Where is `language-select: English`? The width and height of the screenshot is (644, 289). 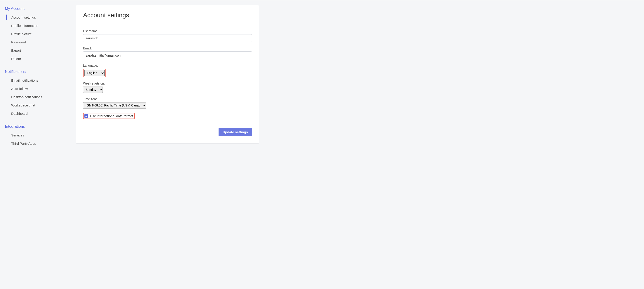 language-select: English is located at coordinates (94, 73).